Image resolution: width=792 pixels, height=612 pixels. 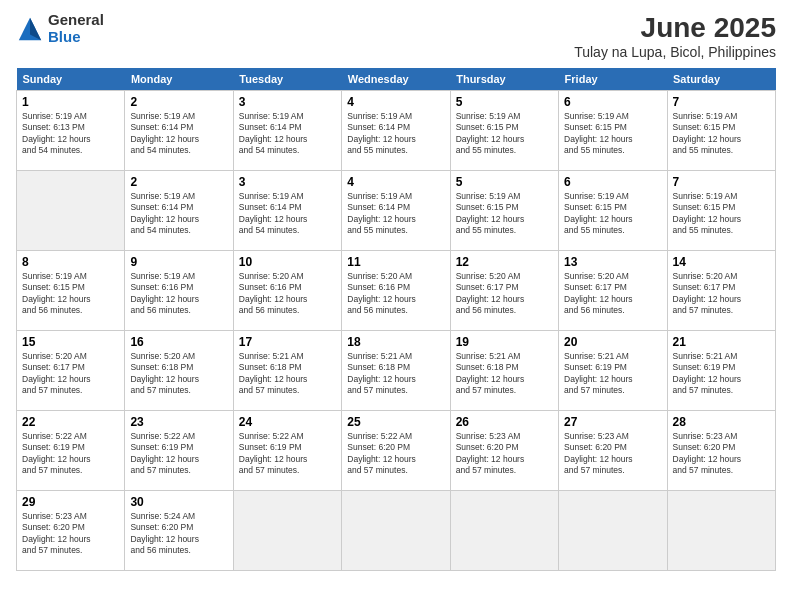 I want to click on table-cell: 18Sunrise: 5:21 AMSunset: 6:18 PMDayligh…, so click(x=396, y=371).